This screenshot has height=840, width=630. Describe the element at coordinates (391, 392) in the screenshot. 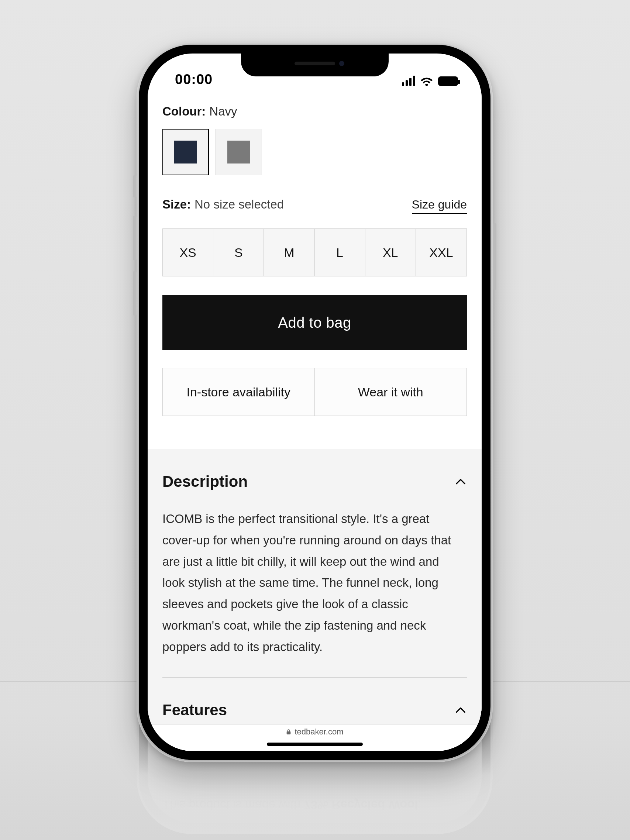

I see `wear-it-with-button: Wear it with` at that location.